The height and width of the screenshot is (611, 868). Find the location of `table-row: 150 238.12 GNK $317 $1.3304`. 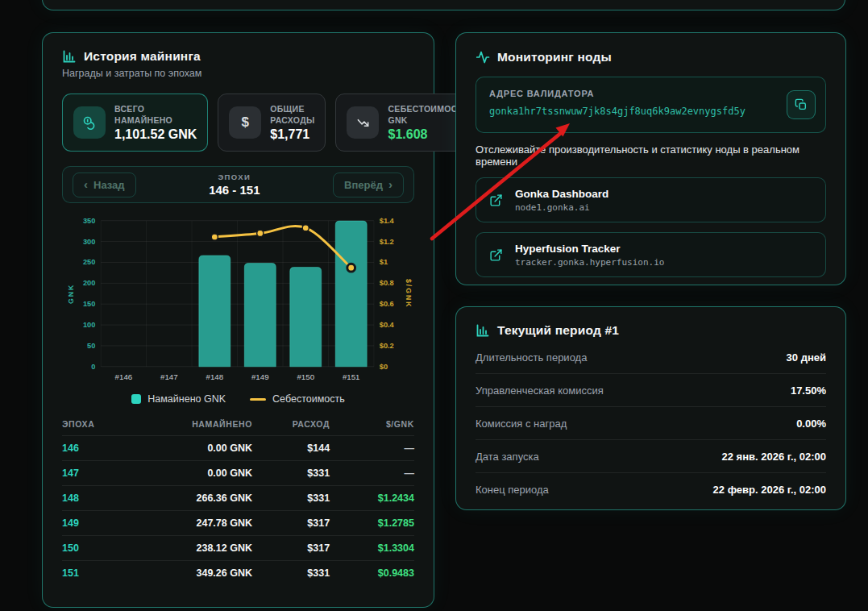

table-row: 150 238.12 GNK $317 $1.3304 is located at coordinates (239, 548).